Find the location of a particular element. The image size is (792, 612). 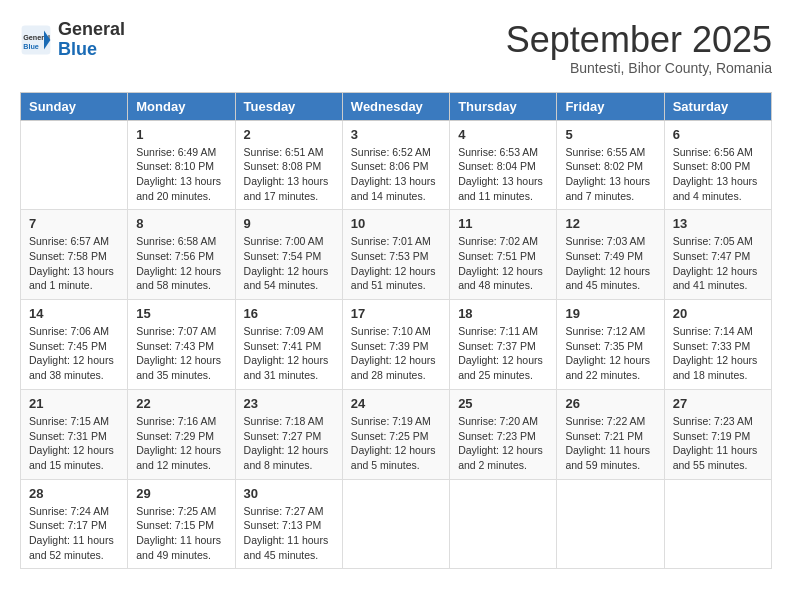

day-info: Sunrise: 6:49 AM Sunset: 8:10 PM Dayligh… is located at coordinates (181, 174).